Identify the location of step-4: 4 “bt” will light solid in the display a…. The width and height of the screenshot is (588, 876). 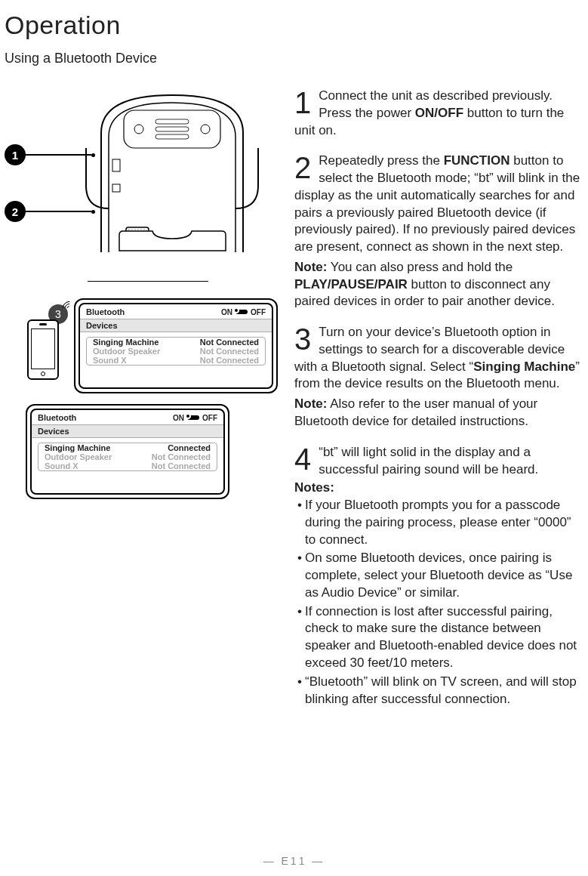
(439, 461).